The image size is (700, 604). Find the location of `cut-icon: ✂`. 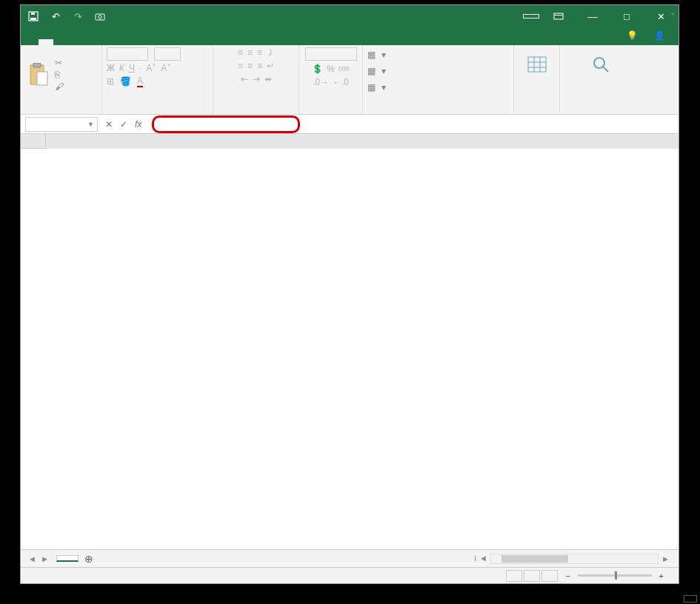

cut-icon: ✂ is located at coordinates (59, 63).